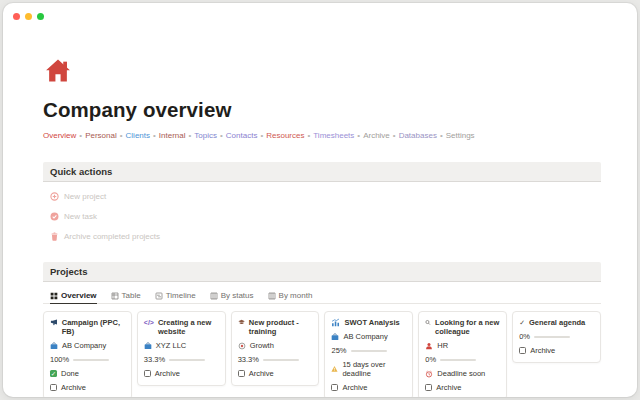 This screenshot has height=400, width=640. I want to click on card-title: General agenda, so click(557, 322).